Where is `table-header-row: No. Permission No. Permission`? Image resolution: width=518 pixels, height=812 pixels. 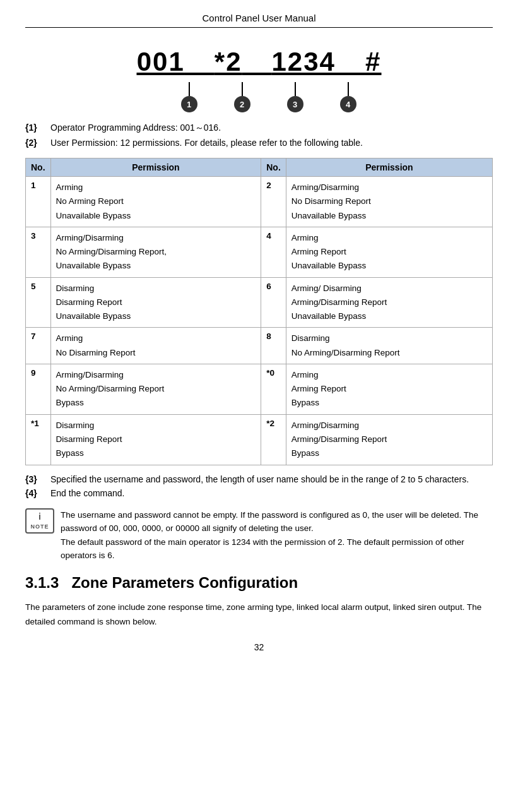 table-header-row: No. Permission No. Permission is located at coordinates (259, 168).